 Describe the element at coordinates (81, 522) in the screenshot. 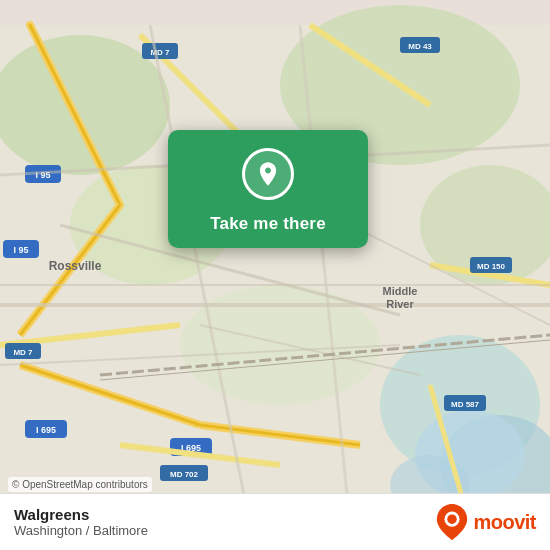

I see `bottom-bar-info: Walgreens Washington / Baltimore` at that location.